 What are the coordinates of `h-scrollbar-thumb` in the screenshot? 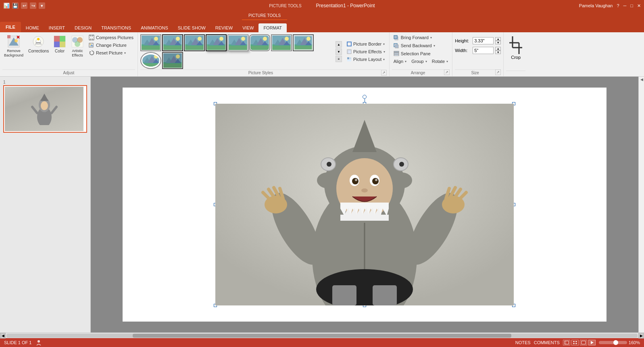 It's located at (322, 336).